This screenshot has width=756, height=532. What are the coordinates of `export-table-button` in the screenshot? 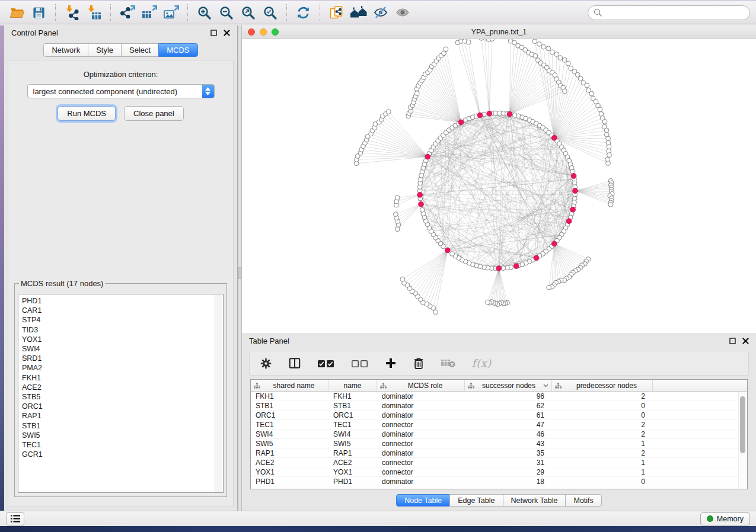 It's located at (149, 13).